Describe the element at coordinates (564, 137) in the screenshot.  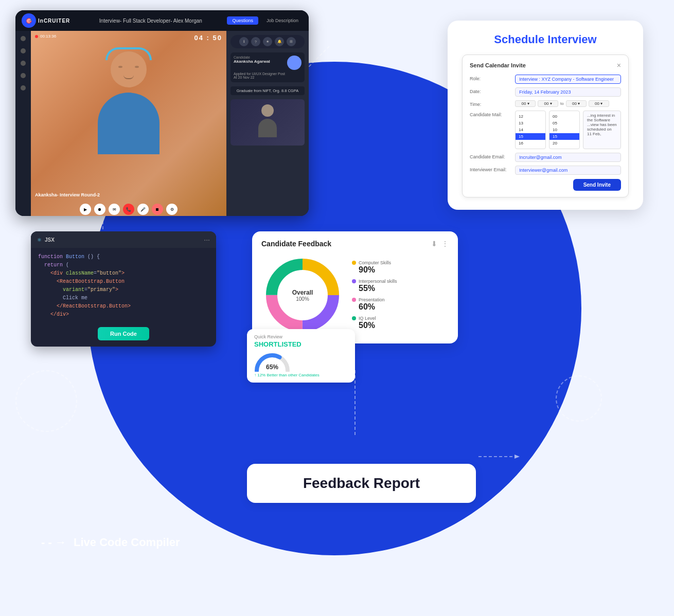
I see `min-15-selected: 15` at that location.